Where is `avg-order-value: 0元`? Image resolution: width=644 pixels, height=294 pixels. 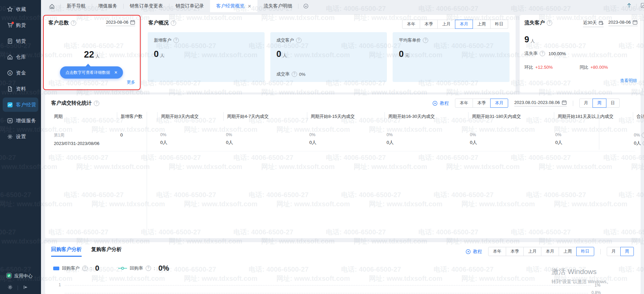 avg-order-value: 0元 is located at coordinates (451, 54).